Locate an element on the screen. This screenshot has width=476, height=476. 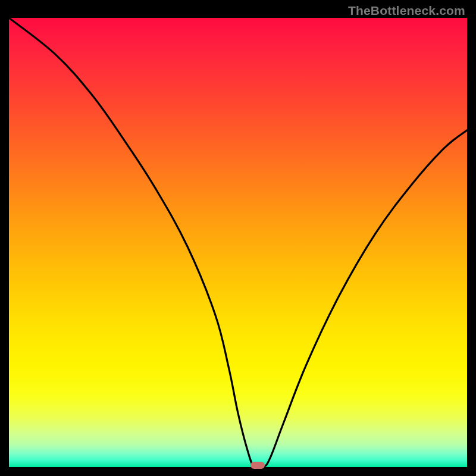
watermark-text: TheBottleneck.com is located at coordinates (407, 11).